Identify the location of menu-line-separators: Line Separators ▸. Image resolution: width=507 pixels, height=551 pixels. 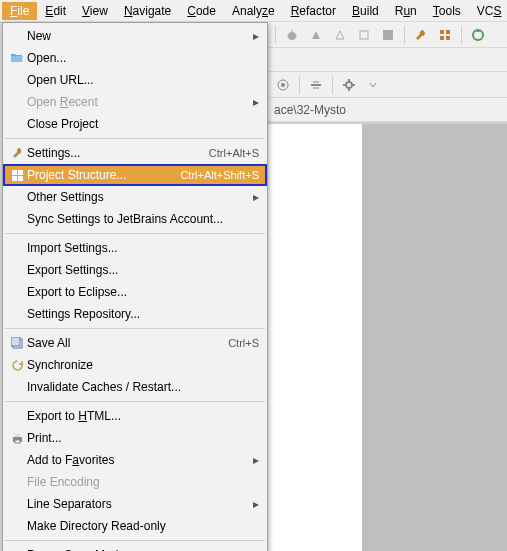
(135, 504).